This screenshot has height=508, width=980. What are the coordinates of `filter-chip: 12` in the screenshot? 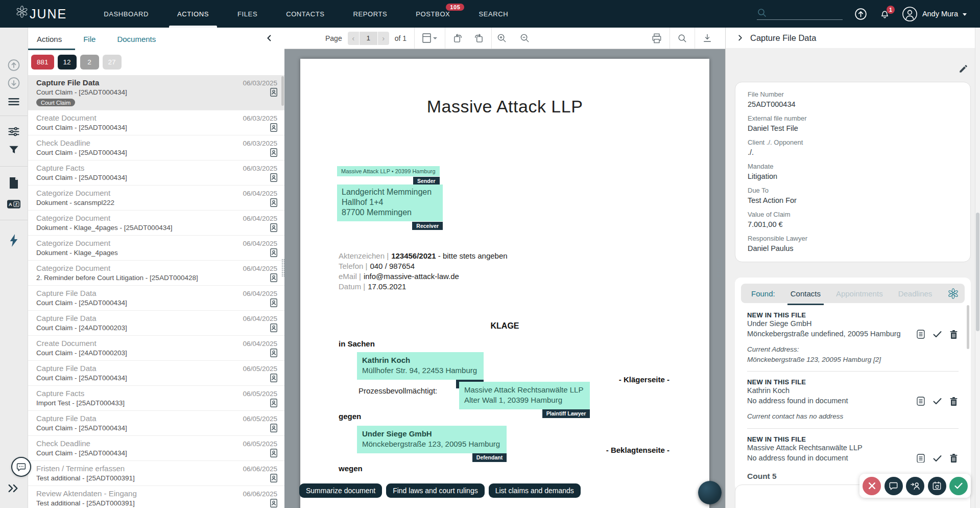 It's located at (67, 62).